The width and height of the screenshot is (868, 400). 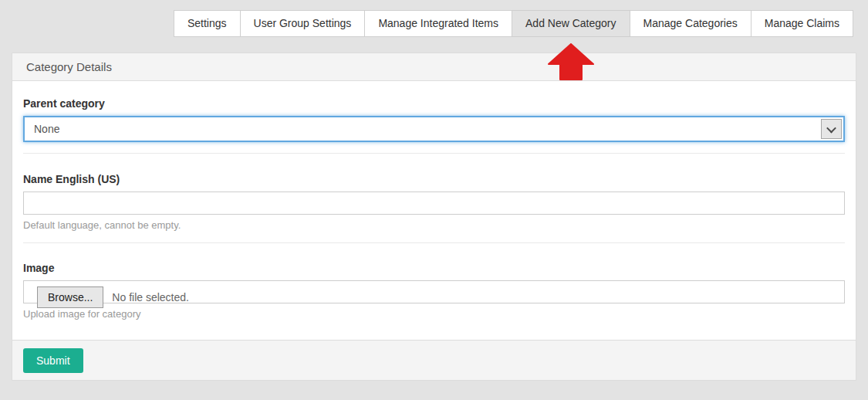 What do you see at coordinates (150, 297) in the screenshot?
I see `file-status-text: No file selected.` at bounding box center [150, 297].